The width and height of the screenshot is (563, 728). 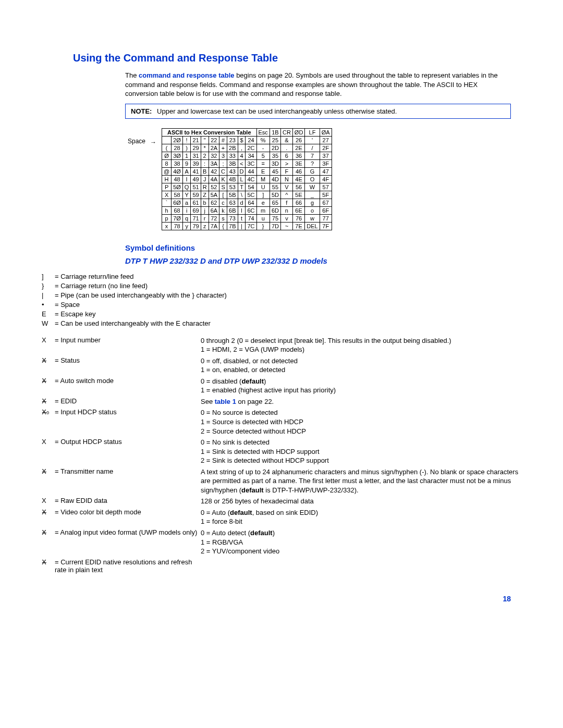 I want to click on definition-row: X= Output HDCP status0 = No sink is dete…, so click(x=284, y=451).